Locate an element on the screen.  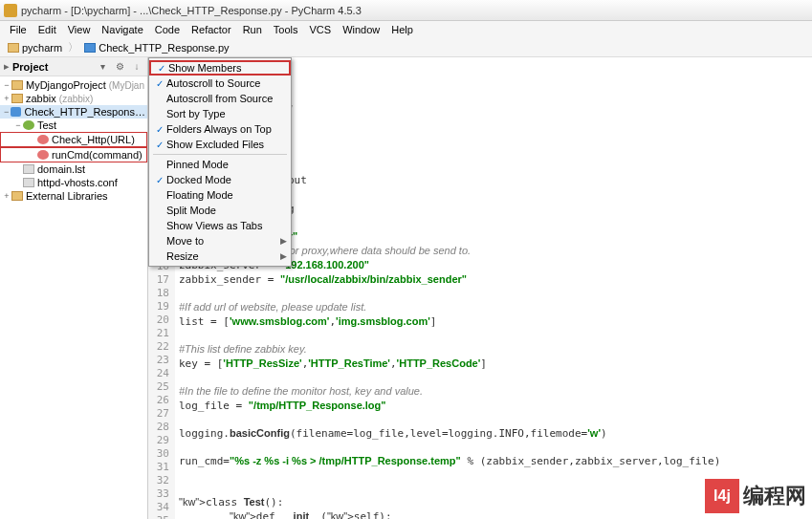
menu-item: ✓Show Members is located at coordinates (220, 68).